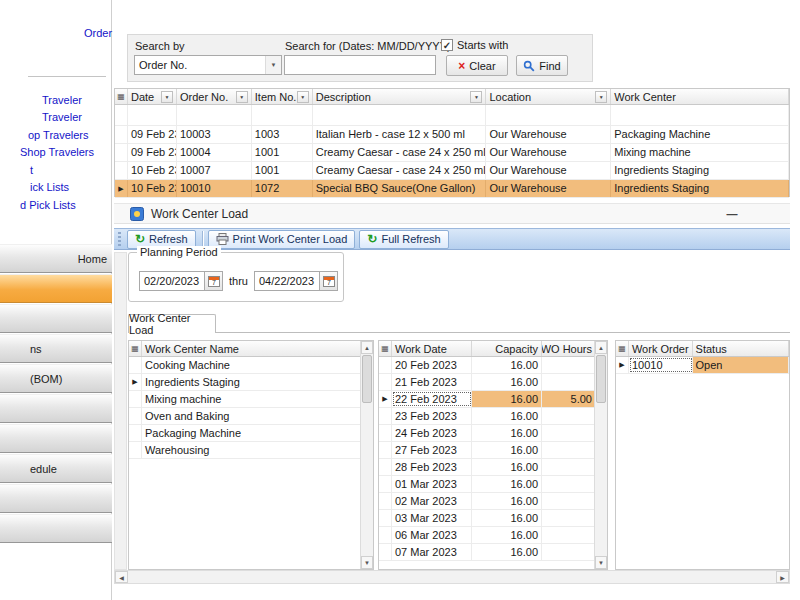 This screenshot has width=800, height=600. What do you see at coordinates (122, 577) in the screenshot?
I see `scroll-left-icon: ◀` at bounding box center [122, 577].